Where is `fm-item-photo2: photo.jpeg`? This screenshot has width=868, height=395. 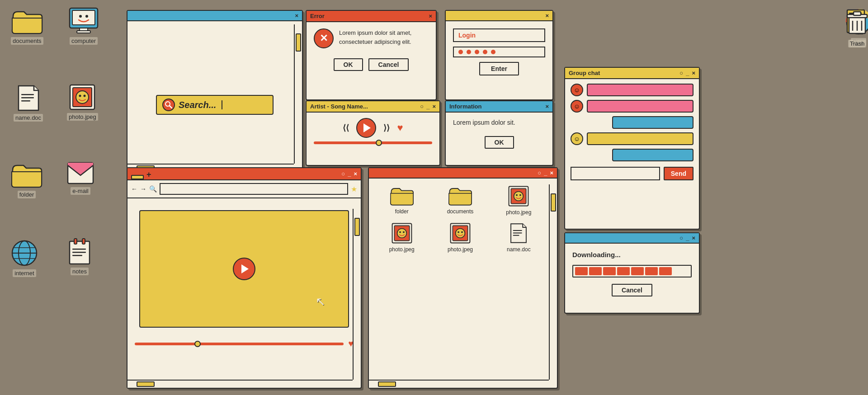
fm-item-photo2: photo.jpeg is located at coordinates (401, 238).